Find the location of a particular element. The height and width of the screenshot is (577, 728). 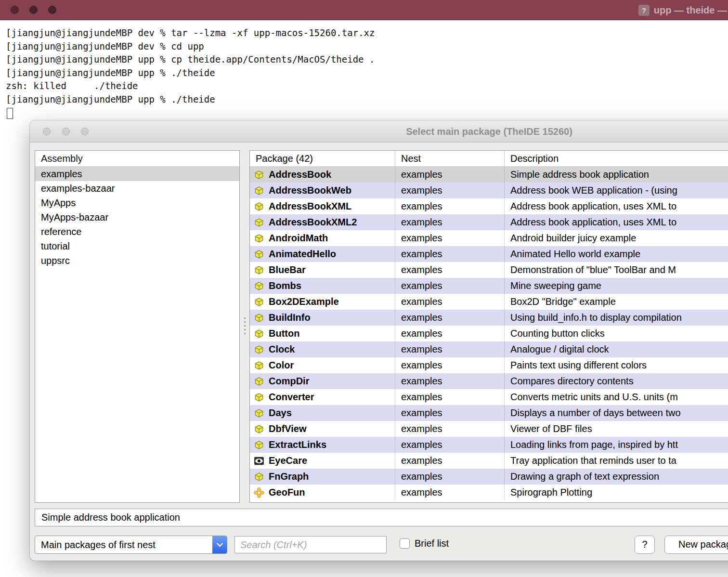

package-name: BlueBar is located at coordinates (287, 270).